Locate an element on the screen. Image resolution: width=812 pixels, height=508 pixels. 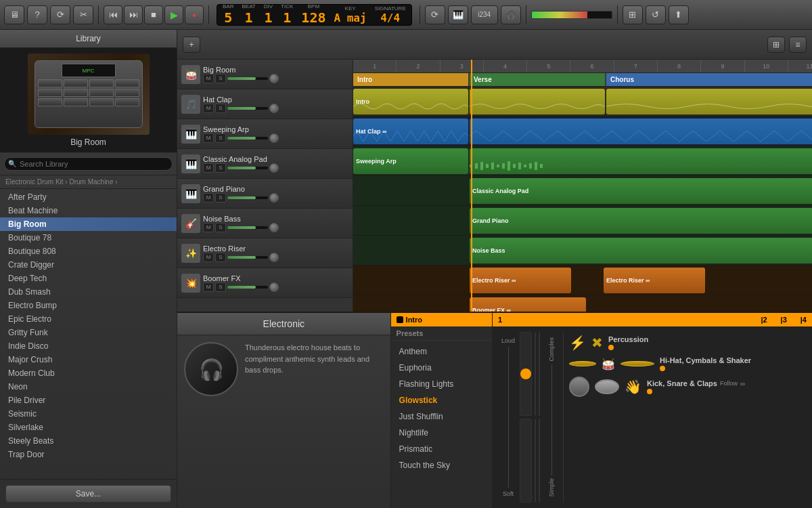
preset-anthem: Anthem is located at coordinates (441, 352).